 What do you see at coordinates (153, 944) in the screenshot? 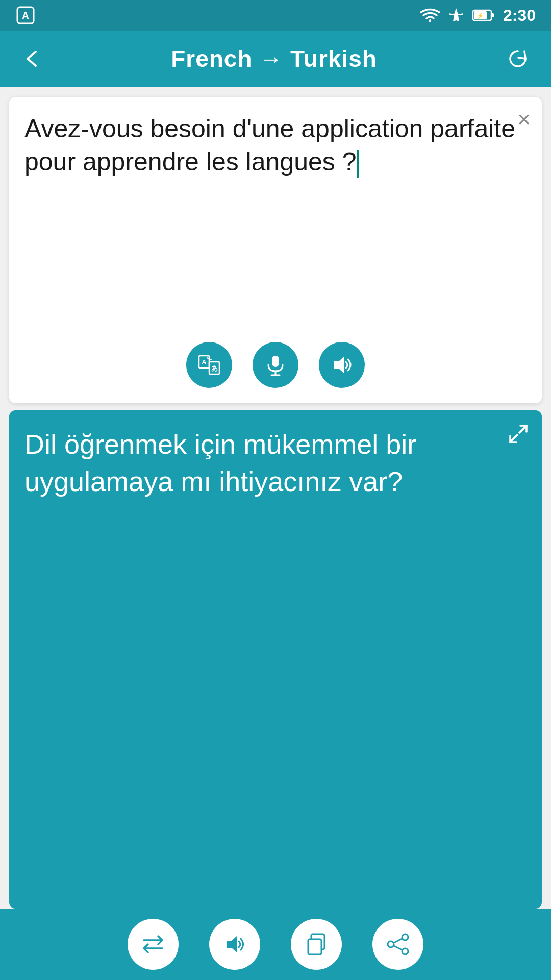
I see `swap-button` at bounding box center [153, 944].